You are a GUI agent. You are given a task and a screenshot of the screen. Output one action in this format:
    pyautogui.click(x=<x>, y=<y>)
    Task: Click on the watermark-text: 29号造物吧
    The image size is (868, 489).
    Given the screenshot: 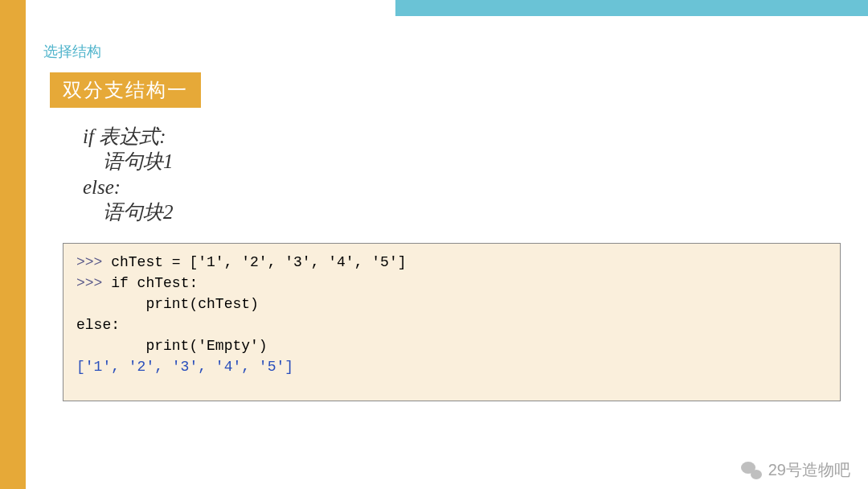 What is the action you would take?
    pyautogui.click(x=809, y=470)
    